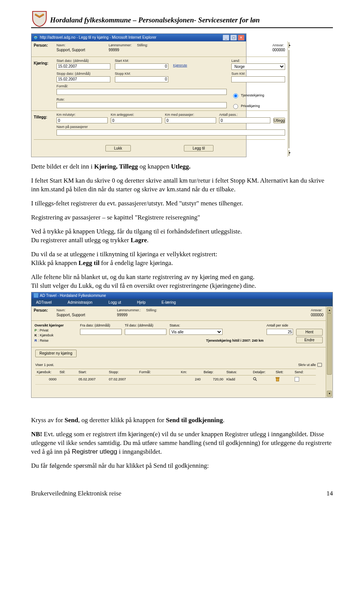  What do you see at coordinates (56, 353) in the screenshot?
I see `registrer-ny-kjoring-button: Registrer ny kjøring` at bounding box center [56, 353].